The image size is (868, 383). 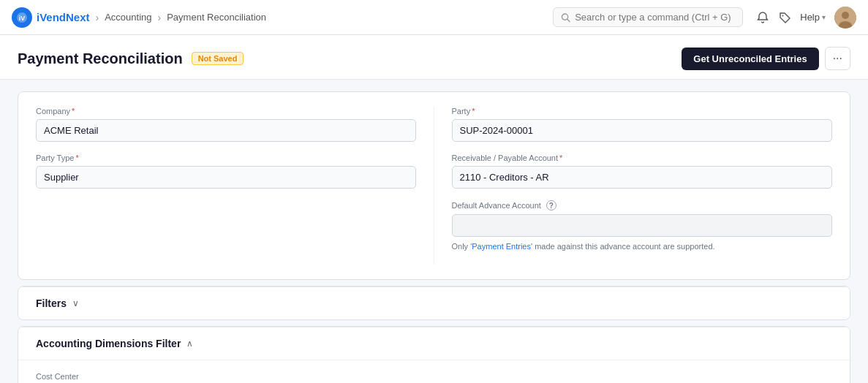 I want to click on app-logo: iV iVendNext, so click(x=51, y=18).